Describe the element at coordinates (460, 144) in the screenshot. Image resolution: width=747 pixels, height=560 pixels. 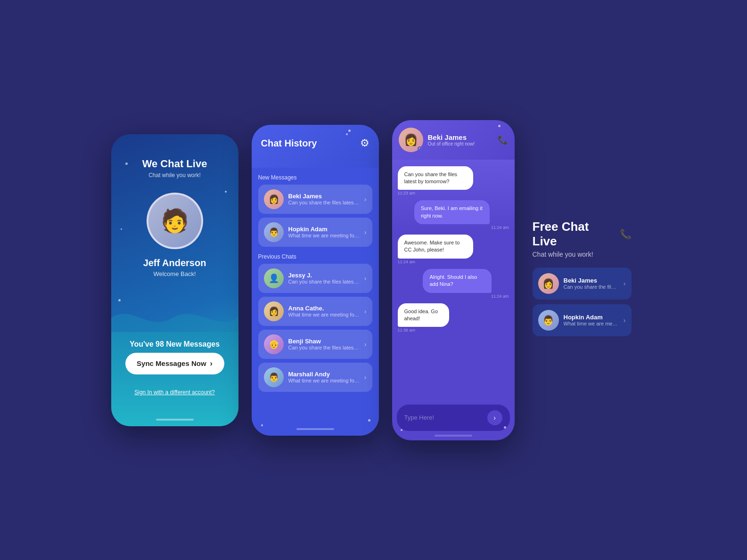
I see `contact-status: Out of office right now!` at that location.